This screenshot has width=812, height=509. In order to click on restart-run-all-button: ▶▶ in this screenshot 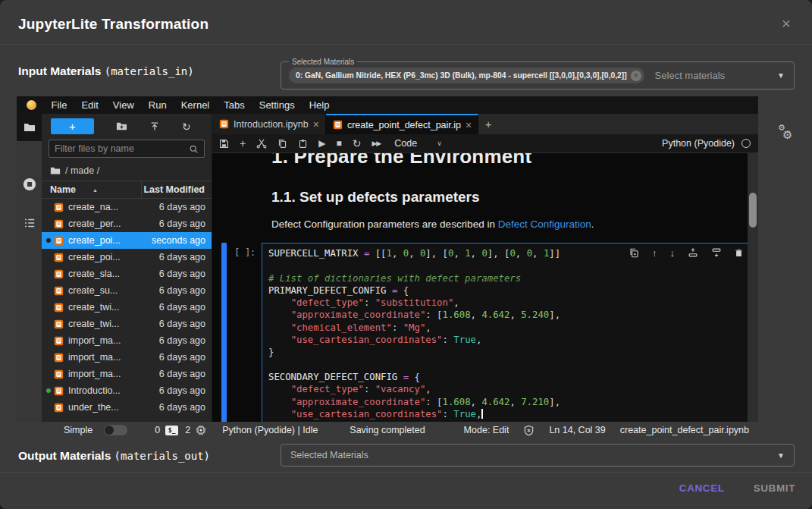, I will do `click(376, 144)`.